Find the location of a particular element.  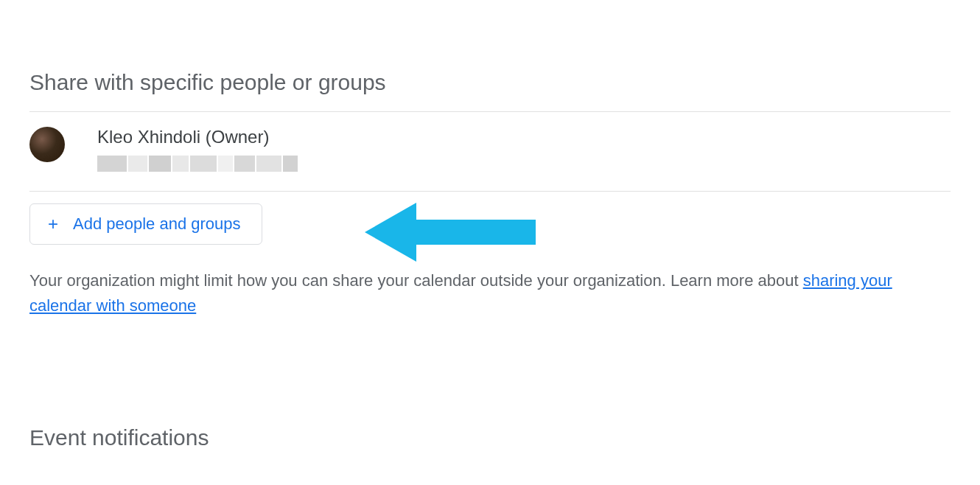

plus-icon: + is located at coordinates (53, 224).